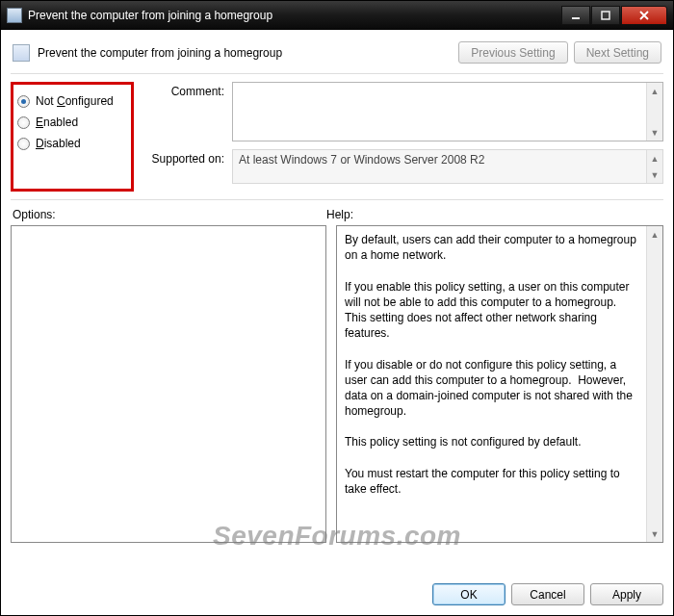  I want to click on apply-button: Apply, so click(627, 595).